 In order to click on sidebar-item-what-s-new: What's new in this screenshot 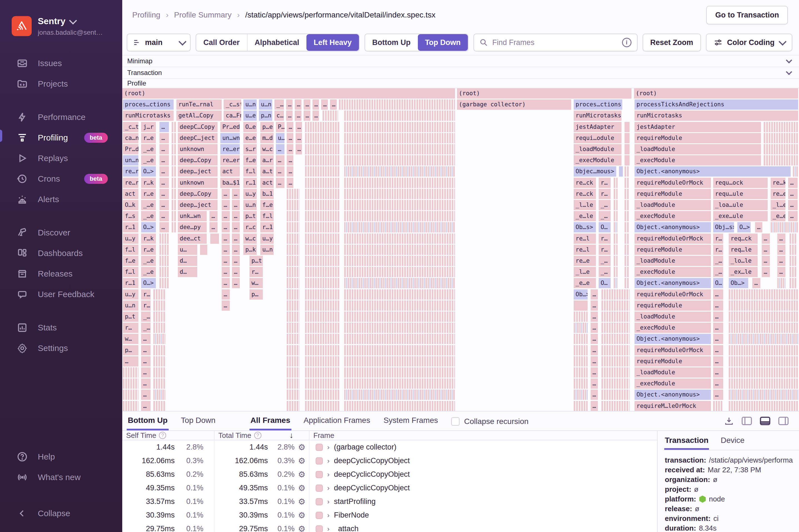, I will do `click(61, 477)`.